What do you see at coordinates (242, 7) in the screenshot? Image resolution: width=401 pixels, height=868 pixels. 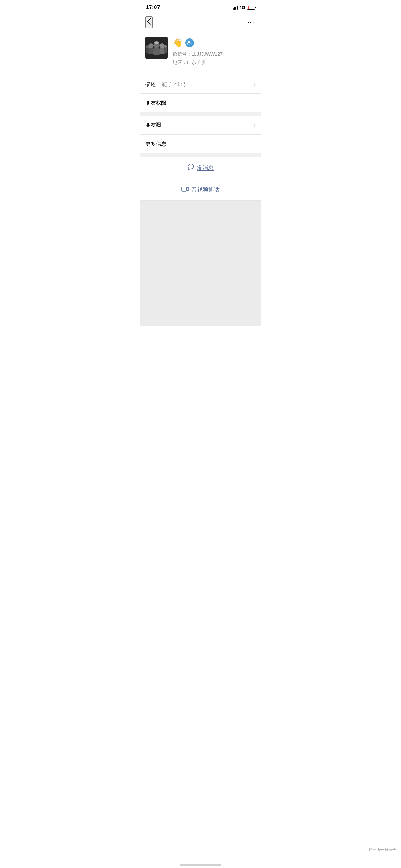 I see `network-type: 4G` at bounding box center [242, 7].